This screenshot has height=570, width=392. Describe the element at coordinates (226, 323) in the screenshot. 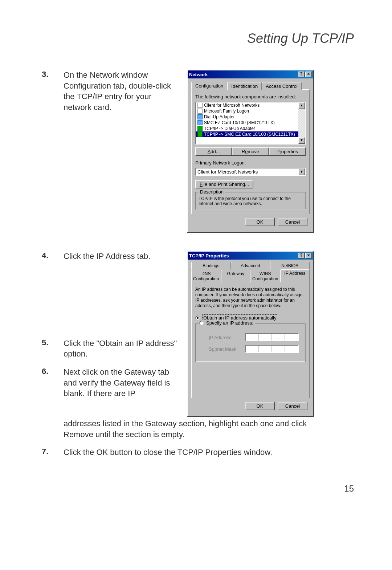

I see `radio-specify-ip: Specify an IP address:` at that location.